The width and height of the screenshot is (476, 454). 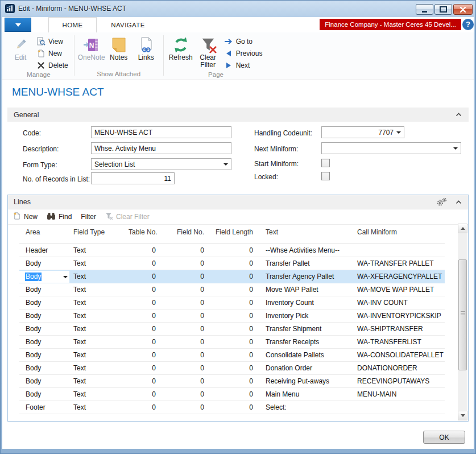 I want to click on new-document-icon, so click(x=41, y=53).